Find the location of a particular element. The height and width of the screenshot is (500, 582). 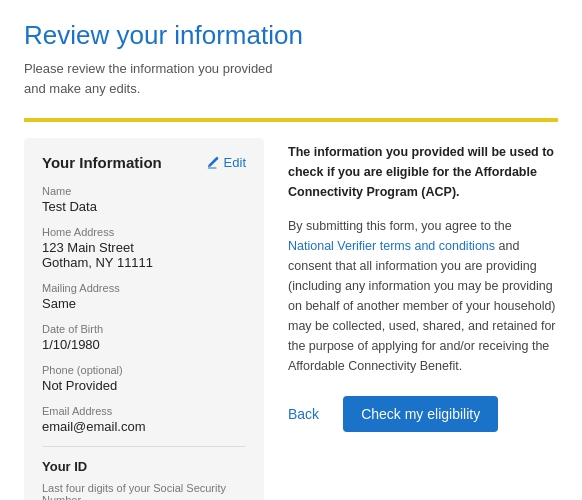

field-name: Name Test Data is located at coordinates (144, 200).